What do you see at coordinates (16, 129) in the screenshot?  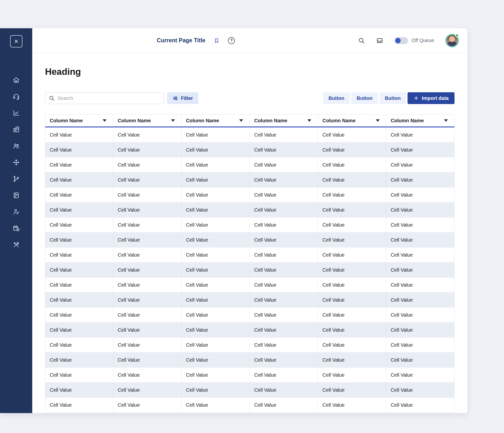 I see `buildings-icon` at bounding box center [16, 129].